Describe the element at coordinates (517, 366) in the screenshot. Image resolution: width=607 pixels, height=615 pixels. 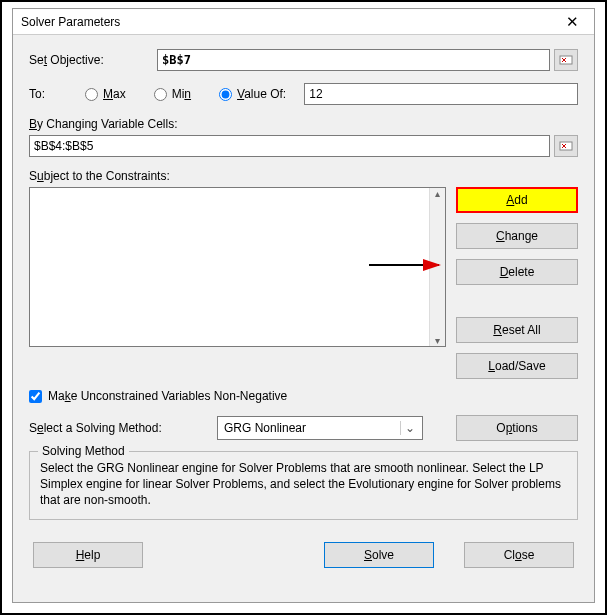
I see `load-save-button: Load/Save` at that location.